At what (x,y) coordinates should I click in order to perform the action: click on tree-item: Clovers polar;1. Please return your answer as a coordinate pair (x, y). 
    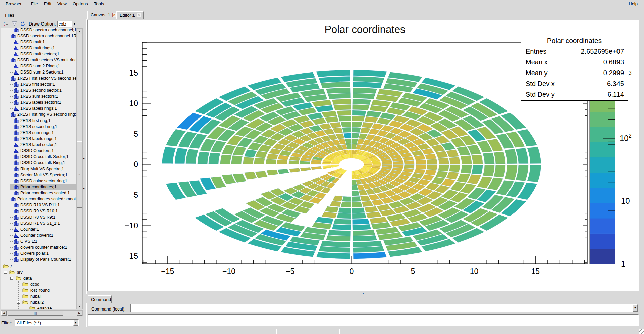
    Looking at the image, I should click on (44, 253).